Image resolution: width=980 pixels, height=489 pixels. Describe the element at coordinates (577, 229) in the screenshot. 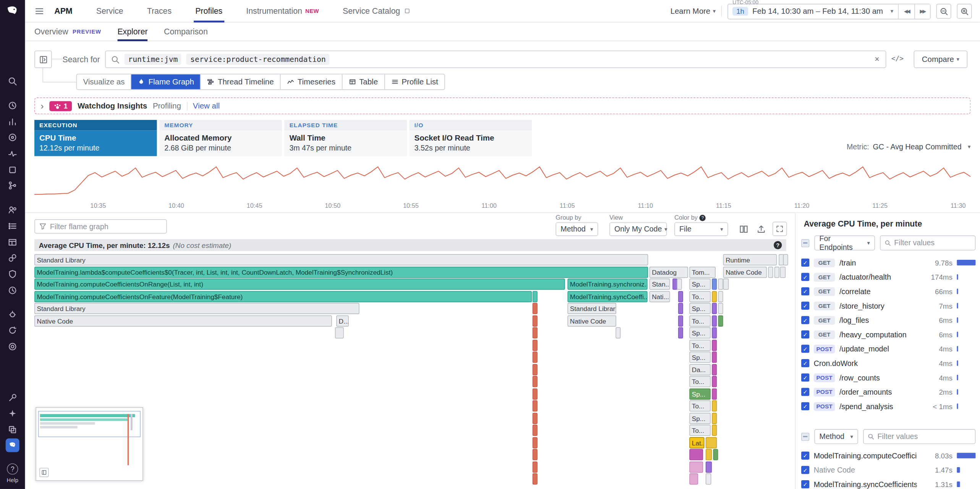

I see `group-by-dropdown: Method▾` at that location.